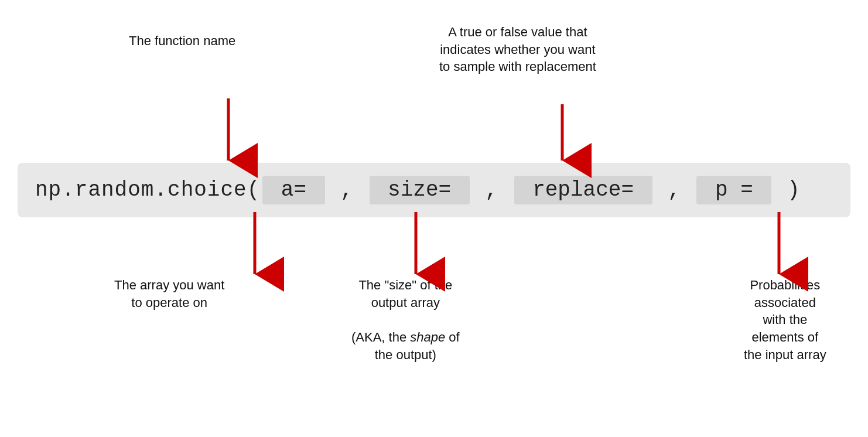 This screenshot has width=868, height=437. What do you see at coordinates (583, 190) in the screenshot?
I see `code-param-replace: replace=` at bounding box center [583, 190].